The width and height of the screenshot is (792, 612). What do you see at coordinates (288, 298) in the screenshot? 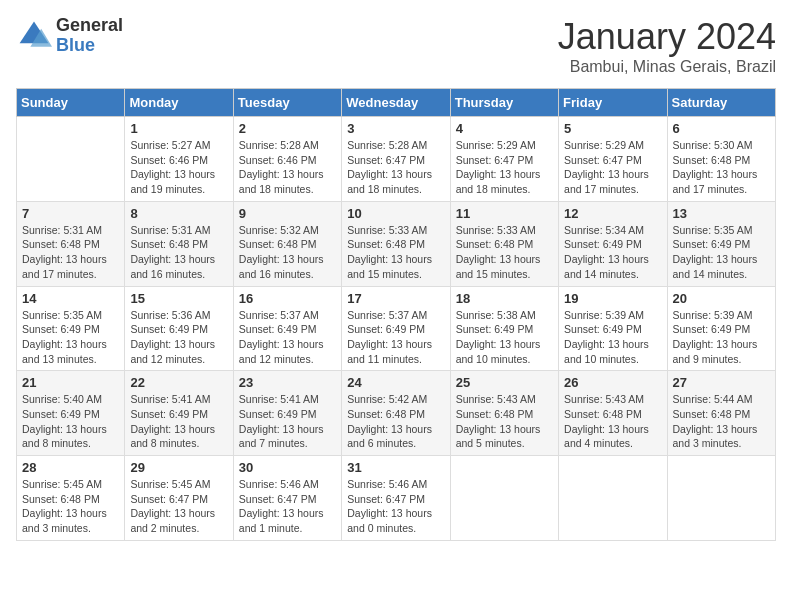
I see `day-number: 16` at bounding box center [288, 298].